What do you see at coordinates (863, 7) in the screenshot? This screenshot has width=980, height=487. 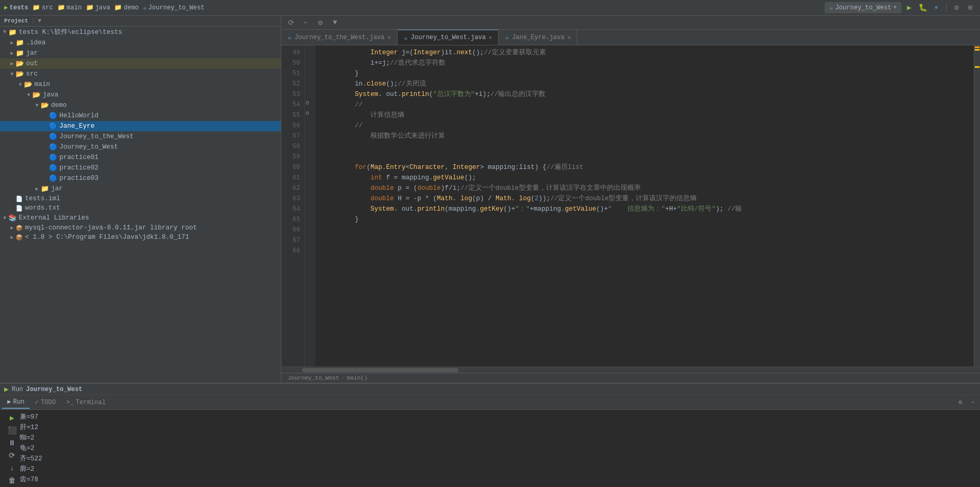 I see `run-config-dropdown: ☕ Journey_to_West ▼` at bounding box center [863, 7].